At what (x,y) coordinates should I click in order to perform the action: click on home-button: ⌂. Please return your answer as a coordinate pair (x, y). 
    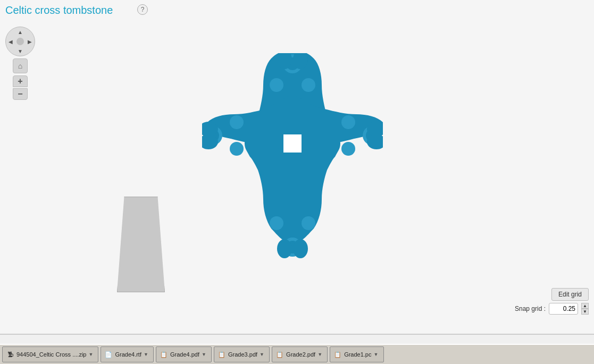
    Looking at the image, I should click on (20, 66).